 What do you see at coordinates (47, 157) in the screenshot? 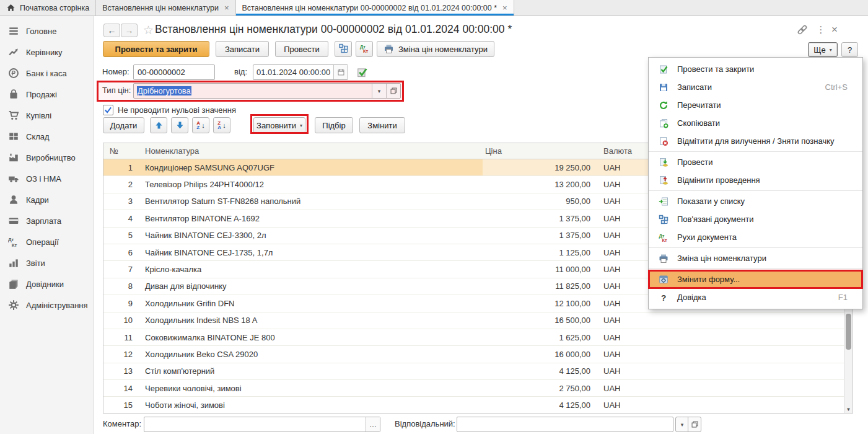
I see `sidebar-item-production: Виробництво` at bounding box center [47, 157].